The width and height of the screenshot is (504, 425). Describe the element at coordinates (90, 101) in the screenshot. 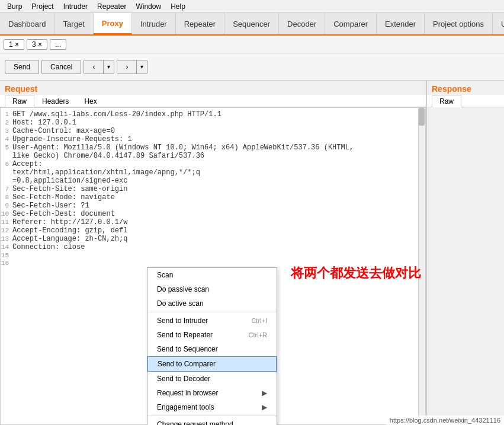

I see `tab-hex: Hex` at that location.